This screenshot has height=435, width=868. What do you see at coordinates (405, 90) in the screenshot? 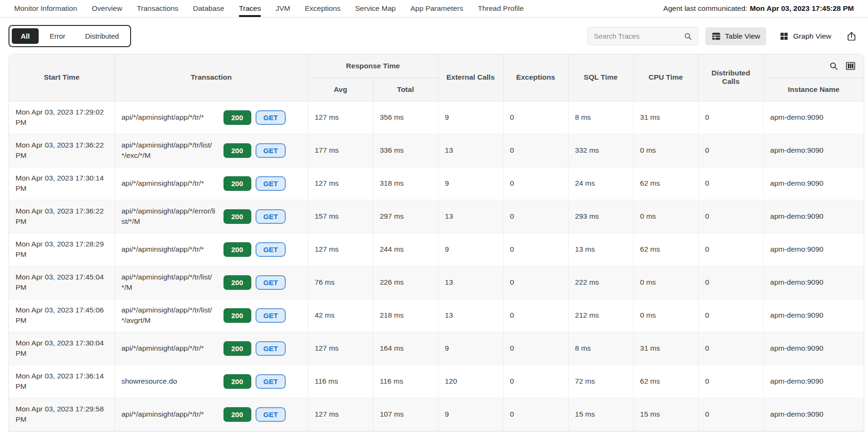
I see `column-header-total: Total` at bounding box center [405, 90].